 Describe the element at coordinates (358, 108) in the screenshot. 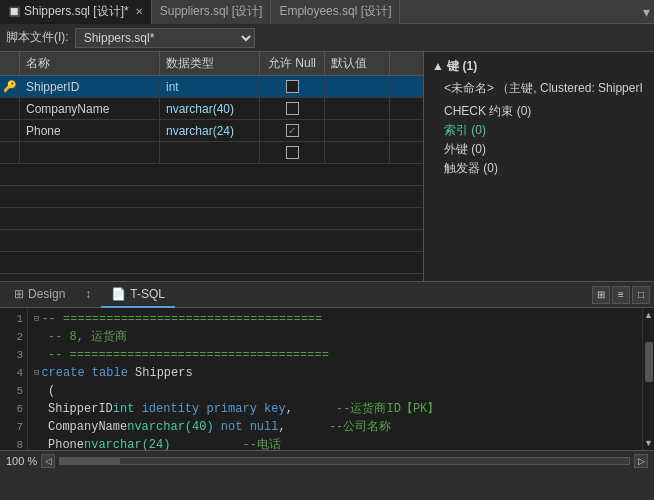

I see `row2-default` at that location.